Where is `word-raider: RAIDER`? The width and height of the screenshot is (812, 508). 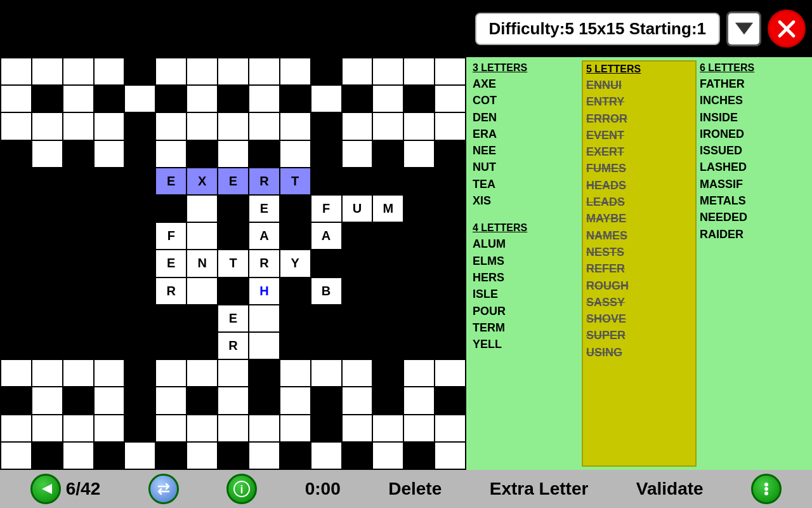 word-raider: RAIDER is located at coordinates (752, 234).